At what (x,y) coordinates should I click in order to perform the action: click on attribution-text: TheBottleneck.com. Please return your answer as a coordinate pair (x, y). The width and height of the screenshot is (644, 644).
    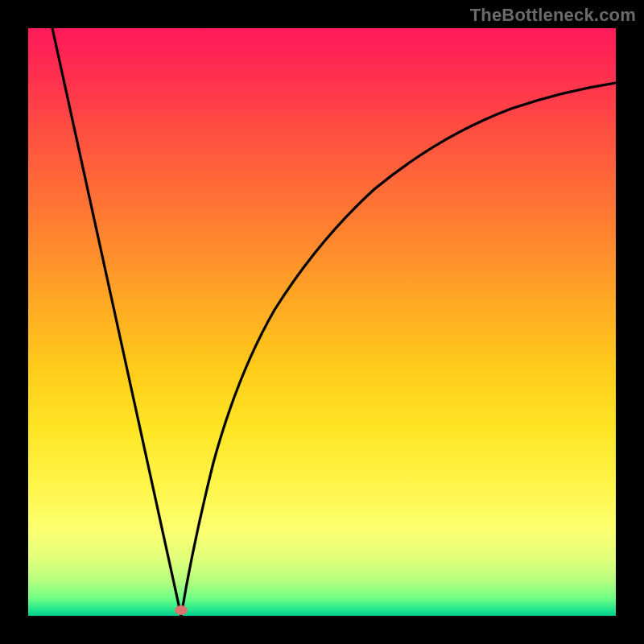
    Looking at the image, I should click on (553, 15).